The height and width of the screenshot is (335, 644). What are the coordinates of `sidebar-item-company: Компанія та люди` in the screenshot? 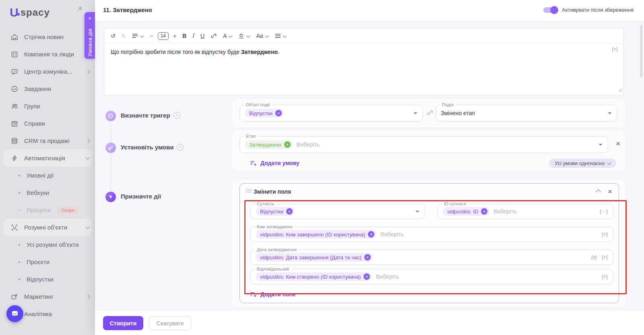 It's located at (47, 54).